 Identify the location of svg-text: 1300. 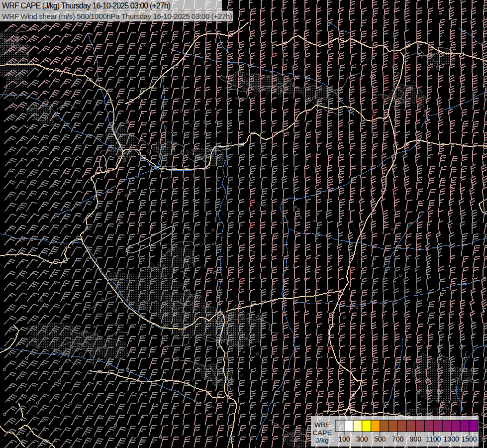
(452, 439).